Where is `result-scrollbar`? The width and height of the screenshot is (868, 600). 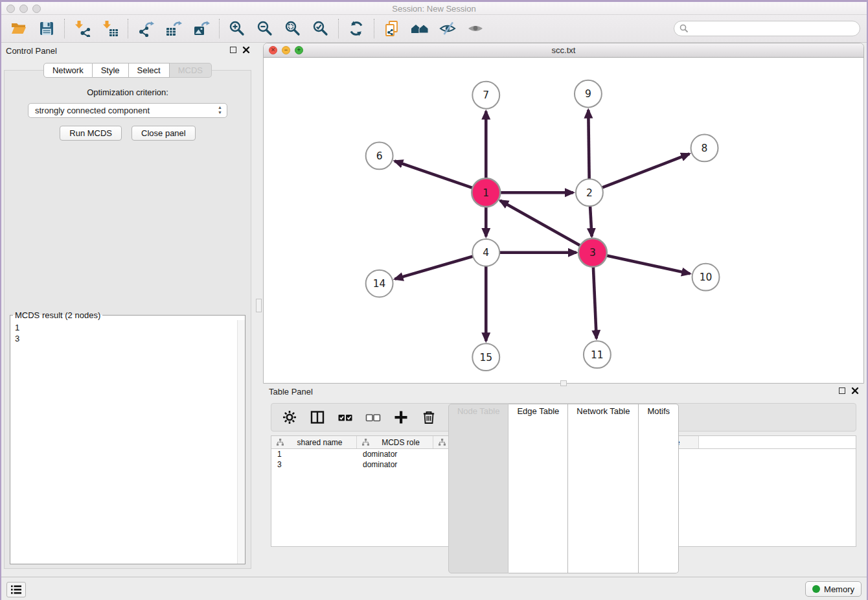 result-scrollbar is located at coordinates (241, 442).